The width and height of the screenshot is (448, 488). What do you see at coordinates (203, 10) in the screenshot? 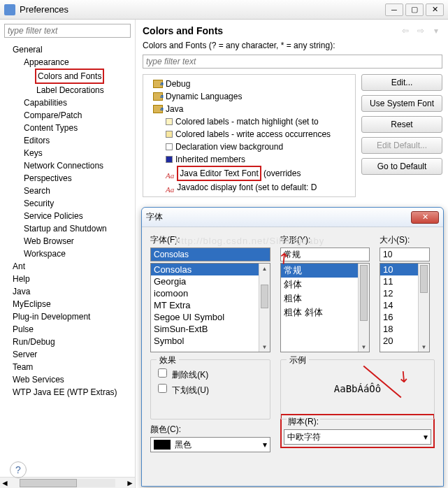
I see `window-title: Preferences` at bounding box center [203, 10].